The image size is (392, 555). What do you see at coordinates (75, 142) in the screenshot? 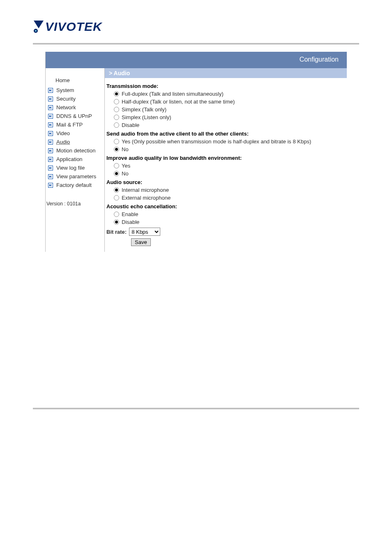
I see `nav-item-audio: Audio` at bounding box center [75, 142].